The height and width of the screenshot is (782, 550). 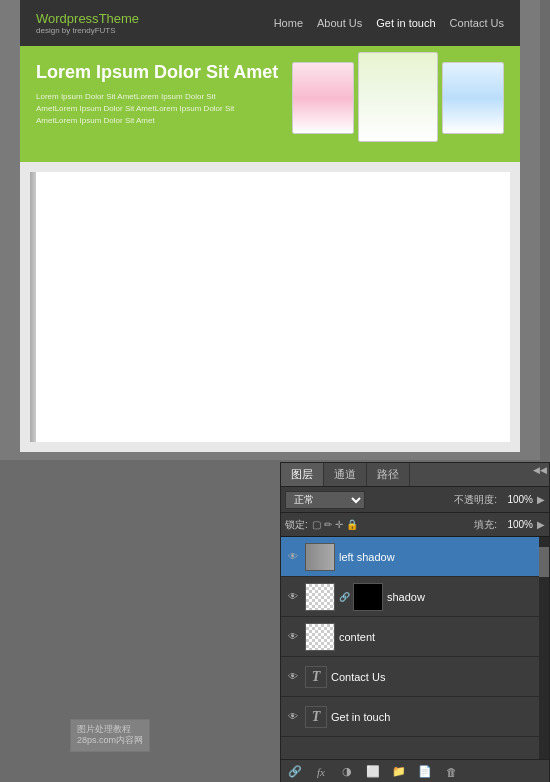 I want to click on hero-desc: Lorem Ipsum Dolor Sit AmetLorem Ipsum Do…, so click(x=159, y=109).